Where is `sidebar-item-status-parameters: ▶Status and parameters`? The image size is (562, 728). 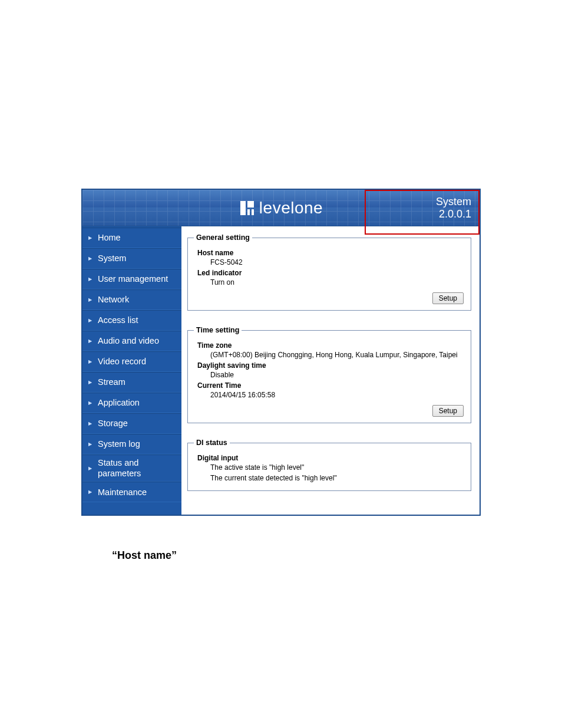
sidebar-item-status-parameters: ▶Status and parameters is located at coordinates (132, 468).